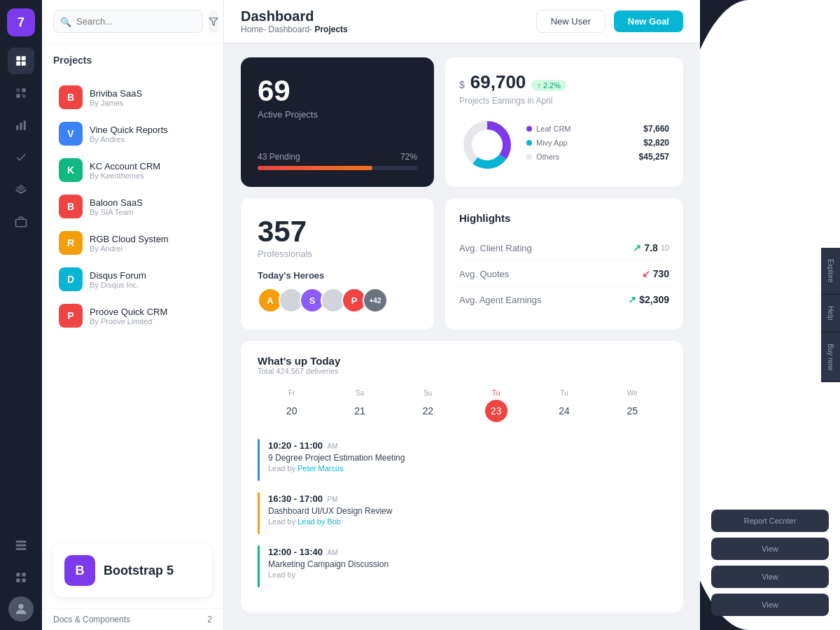  What do you see at coordinates (330, 522) in the screenshot?
I see `event-lead: Lead by Lead by Bob` at bounding box center [330, 522].